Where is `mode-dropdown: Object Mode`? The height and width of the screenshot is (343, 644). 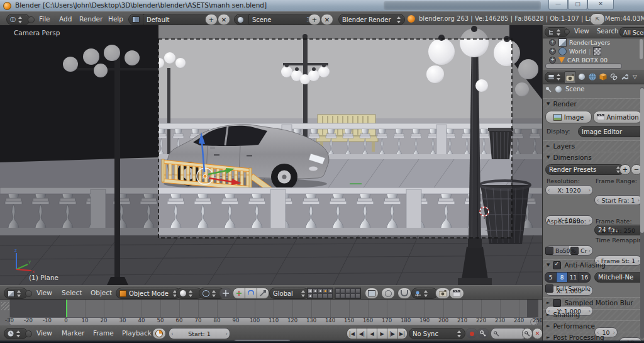
mode-dropdown: Object Mode is located at coordinates (148, 293).